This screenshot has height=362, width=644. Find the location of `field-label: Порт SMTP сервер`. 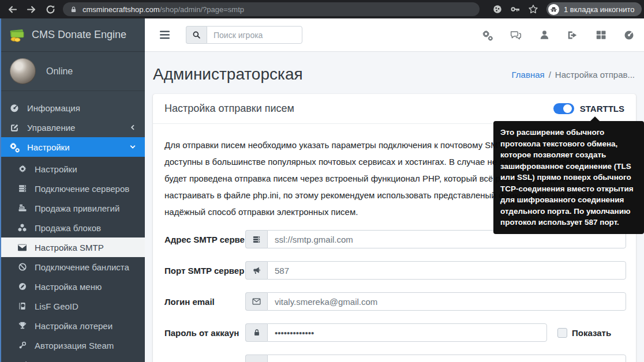

field-label: Порт SMTP сервер is located at coordinates (205, 271).